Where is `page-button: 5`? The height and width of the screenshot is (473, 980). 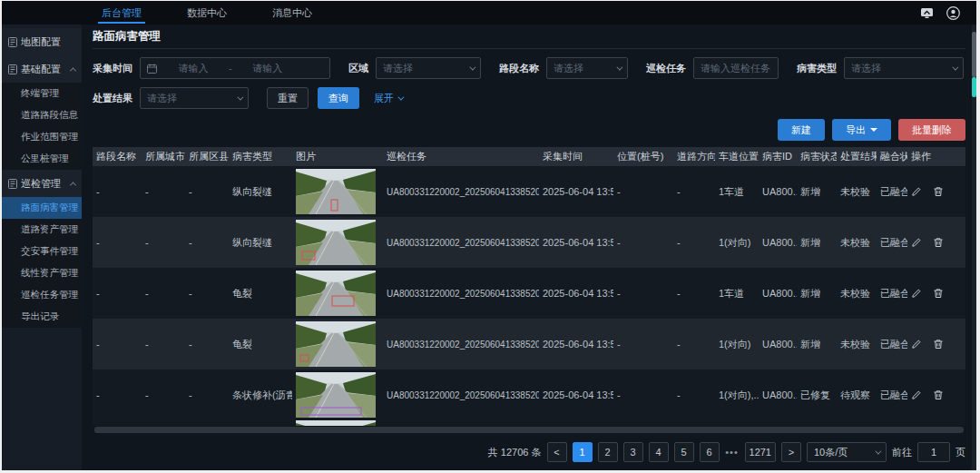 page-button: 5 is located at coordinates (684, 452).